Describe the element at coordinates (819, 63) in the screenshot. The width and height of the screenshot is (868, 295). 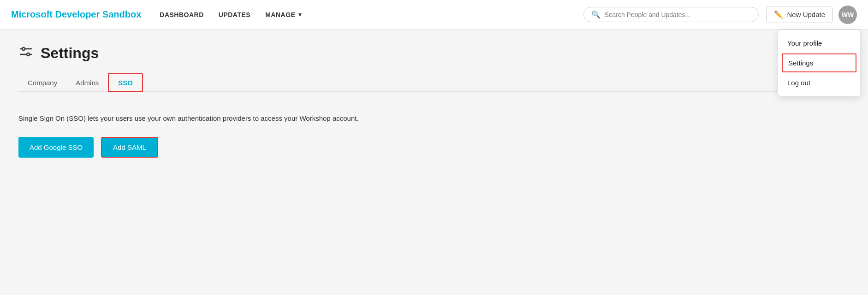
I see `dropdown-item-settings: Settings` at that location.